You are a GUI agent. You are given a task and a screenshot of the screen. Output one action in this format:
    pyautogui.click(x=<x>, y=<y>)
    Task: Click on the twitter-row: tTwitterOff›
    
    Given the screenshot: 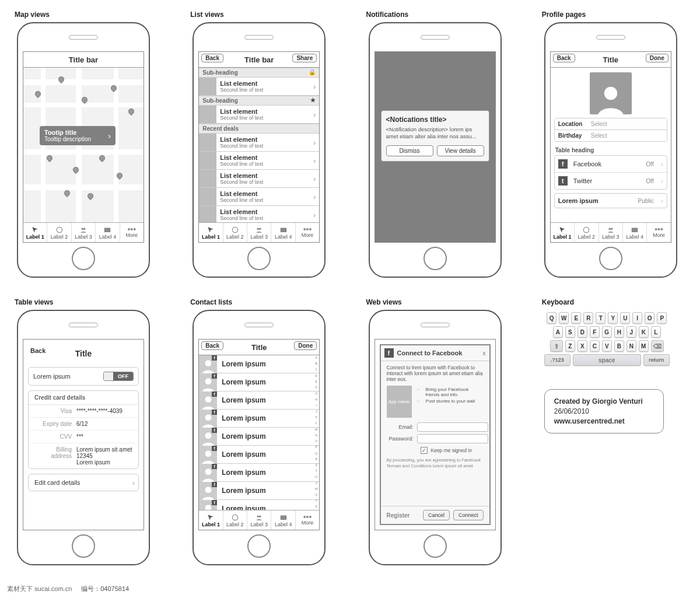 What is the action you would take?
    pyautogui.click(x=611, y=181)
    